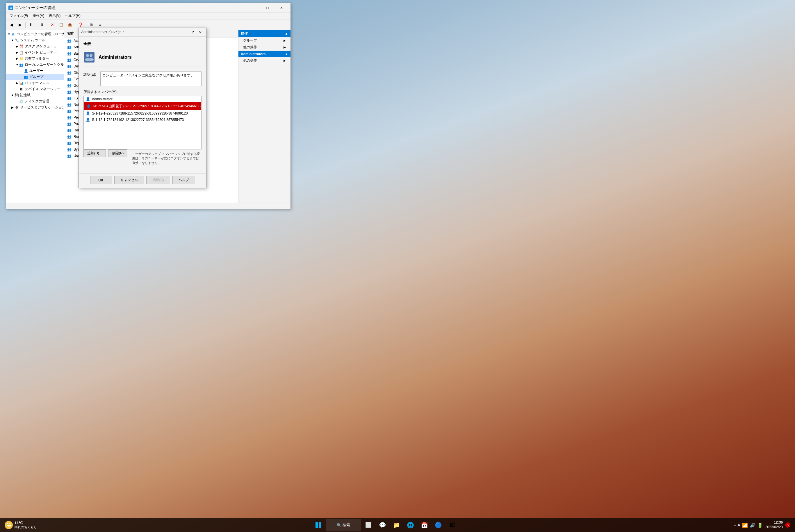  What do you see at coordinates (368, 525) in the screenshot?
I see `taskview-button: ⬜` at bounding box center [368, 525].